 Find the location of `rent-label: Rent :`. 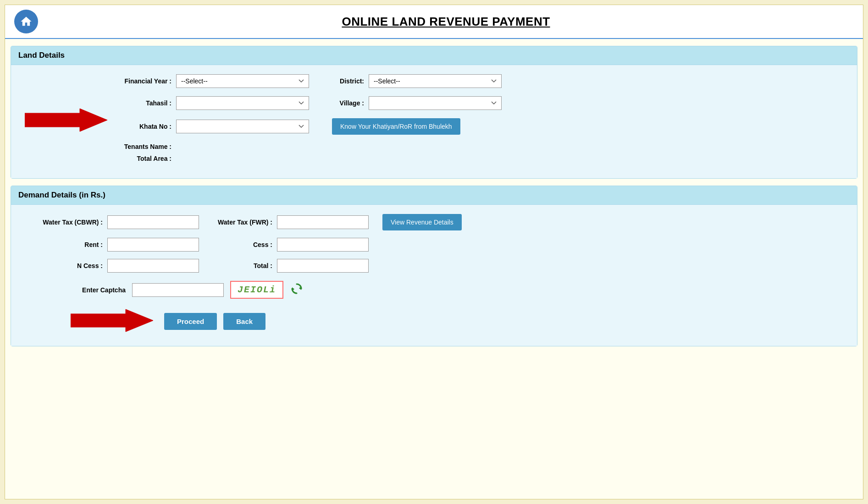

rent-label: Rent : is located at coordinates (64, 245).